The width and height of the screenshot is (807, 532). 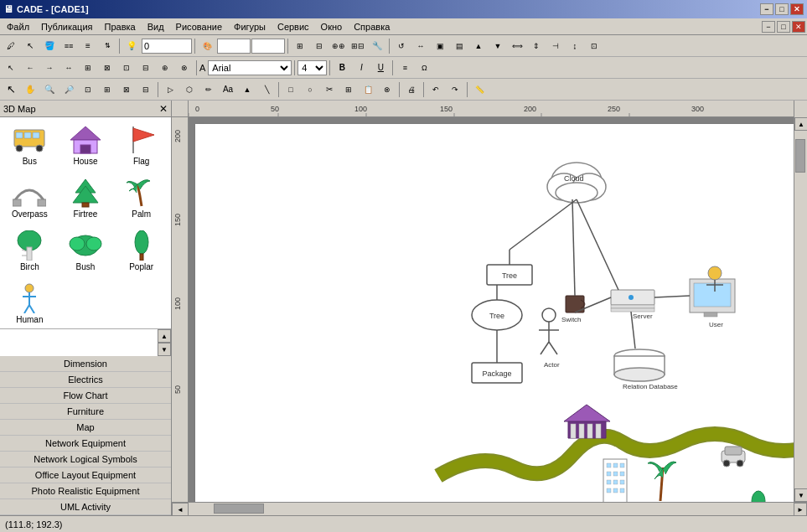 What do you see at coordinates (164, 336) in the screenshot?
I see `scrollup-btn: ▲` at bounding box center [164, 336].